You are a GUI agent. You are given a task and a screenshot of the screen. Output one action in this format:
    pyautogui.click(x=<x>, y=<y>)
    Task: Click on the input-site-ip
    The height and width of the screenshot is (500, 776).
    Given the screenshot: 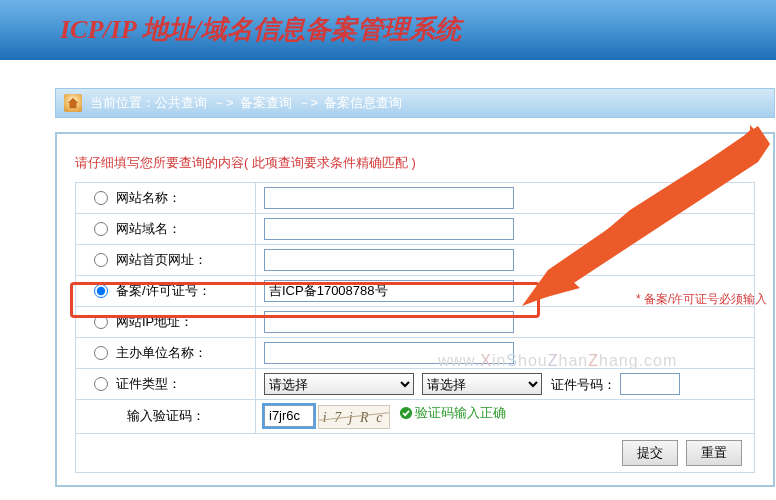 What is the action you would take?
    pyautogui.click(x=389, y=322)
    